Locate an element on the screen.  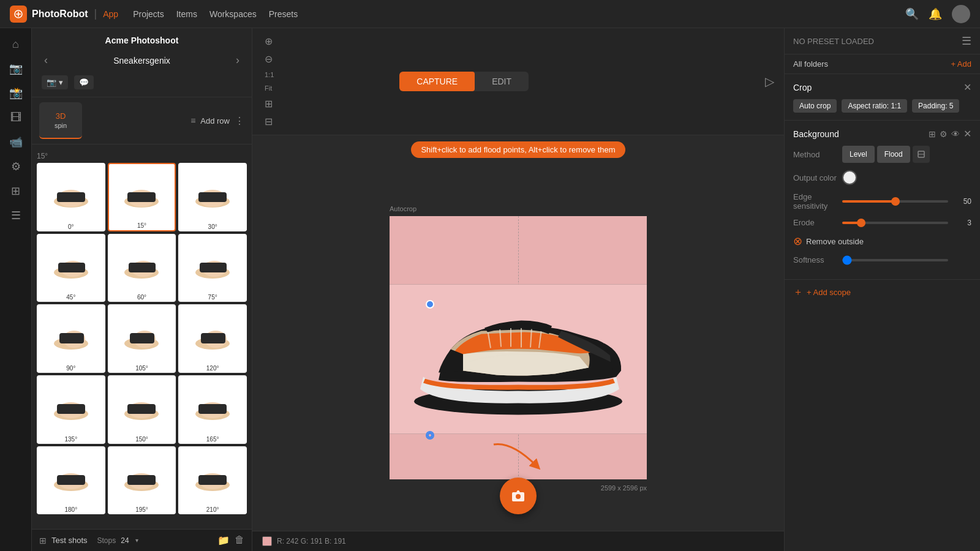
sidebar-prev-btn: ‹ is located at coordinates (46, 60).